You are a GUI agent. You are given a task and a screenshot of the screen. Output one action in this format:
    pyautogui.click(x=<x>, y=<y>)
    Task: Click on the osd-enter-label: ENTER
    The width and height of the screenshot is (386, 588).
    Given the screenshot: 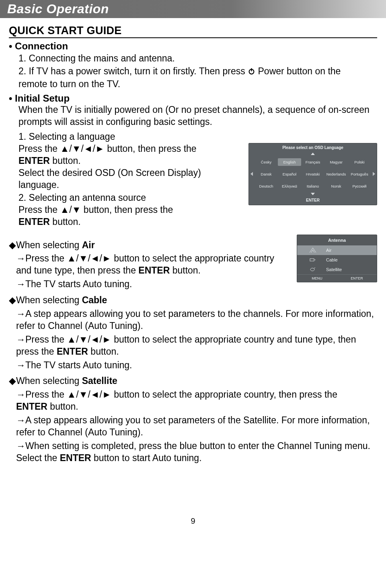 What is the action you would take?
    pyautogui.click(x=313, y=200)
    